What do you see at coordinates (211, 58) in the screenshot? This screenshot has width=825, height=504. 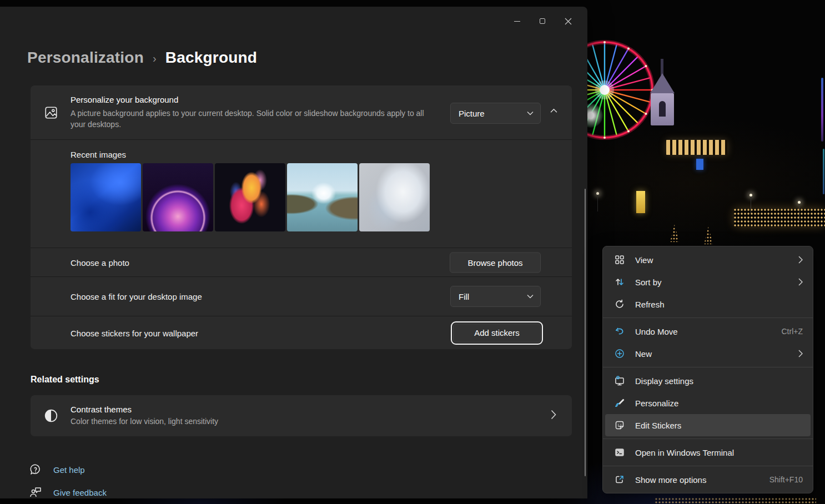 I see `page-title: Background` at bounding box center [211, 58].